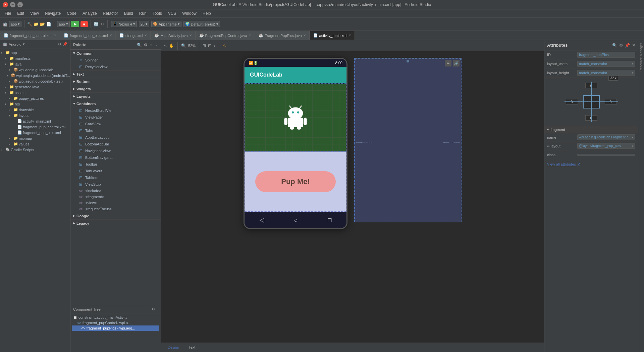 This screenshot has width=644, height=352. I want to click on tree-settings-icon: ⚙, so click(60, 44).